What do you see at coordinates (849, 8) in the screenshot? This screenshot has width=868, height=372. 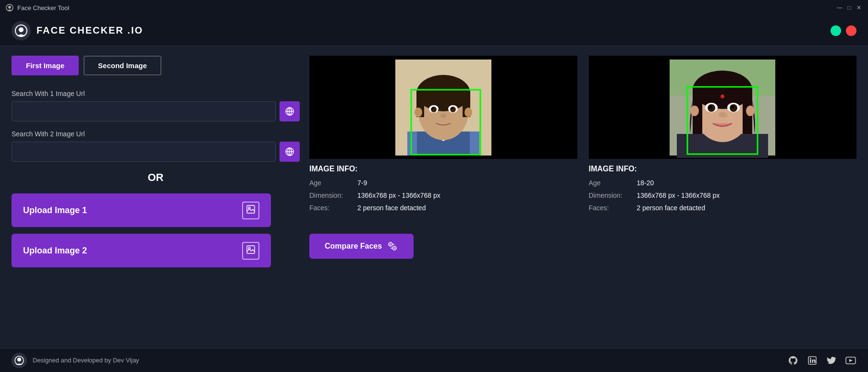 I see `maximize-button: □` at bounding box center [849, 8].